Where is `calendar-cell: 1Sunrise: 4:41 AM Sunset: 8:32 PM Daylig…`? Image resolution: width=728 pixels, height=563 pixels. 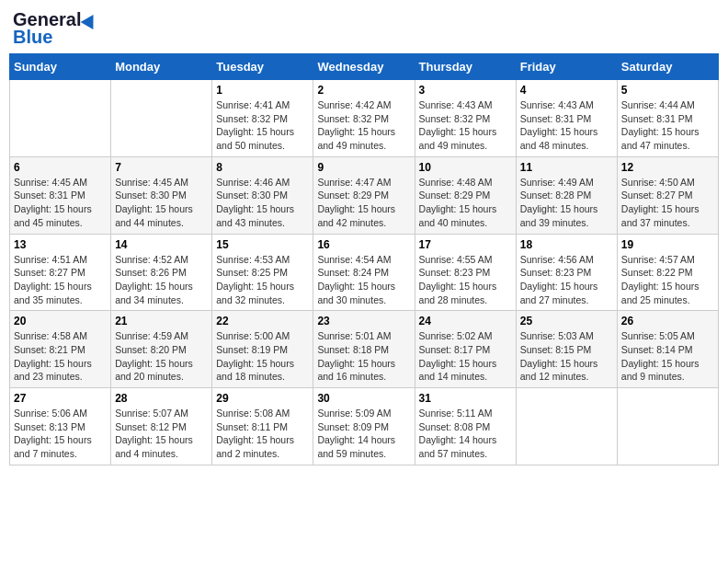
calendar-cell: 1Sunrise: 4:41 AM Sunset: 8:32 PM Daylig… is located at coordinates (263, 119).